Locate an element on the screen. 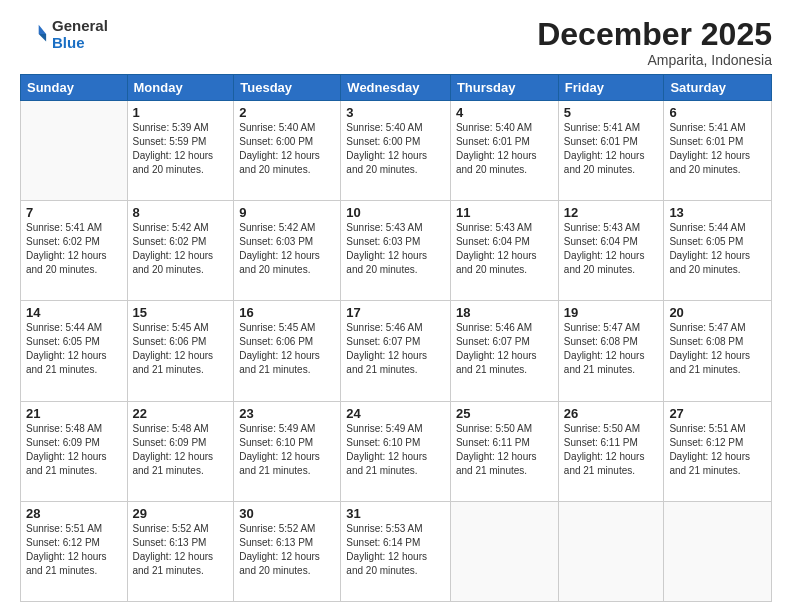 This screenshot has width=792, height=612. header-monday: Monday is located at coordinates (180, 88).